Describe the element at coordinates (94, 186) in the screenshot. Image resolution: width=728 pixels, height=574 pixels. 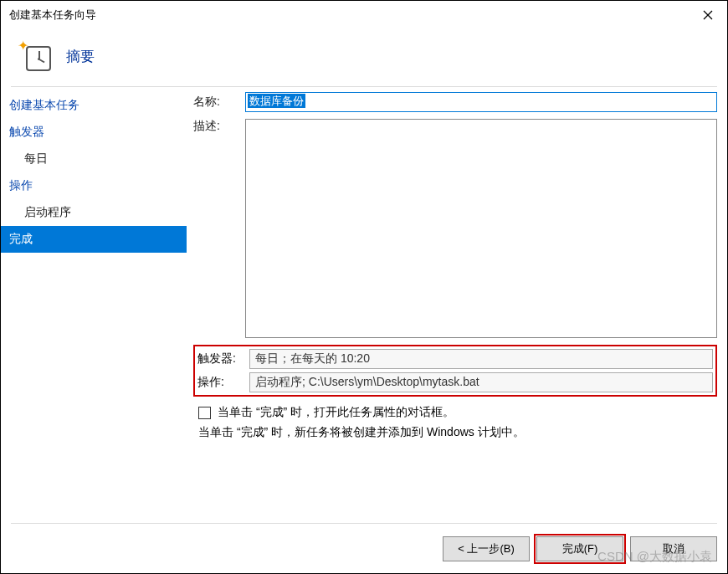
I see `step-action: 操作` at that location.